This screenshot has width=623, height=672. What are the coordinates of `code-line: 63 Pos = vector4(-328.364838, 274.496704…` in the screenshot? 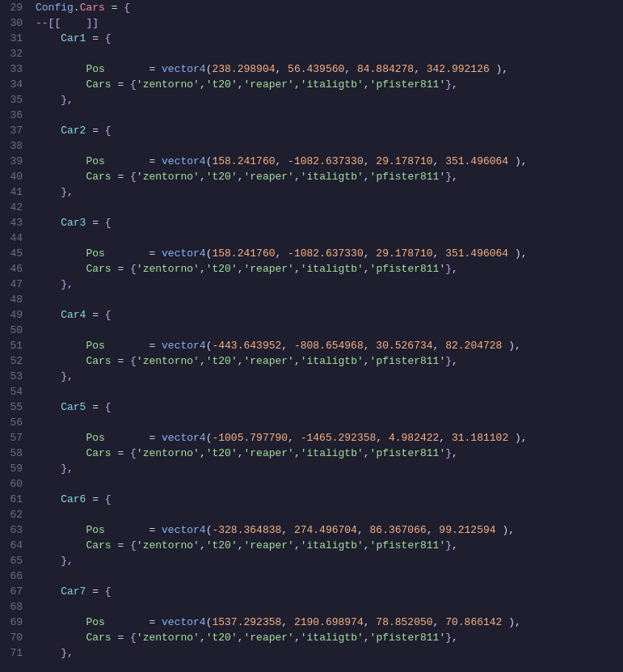 It's located at (312, 530).